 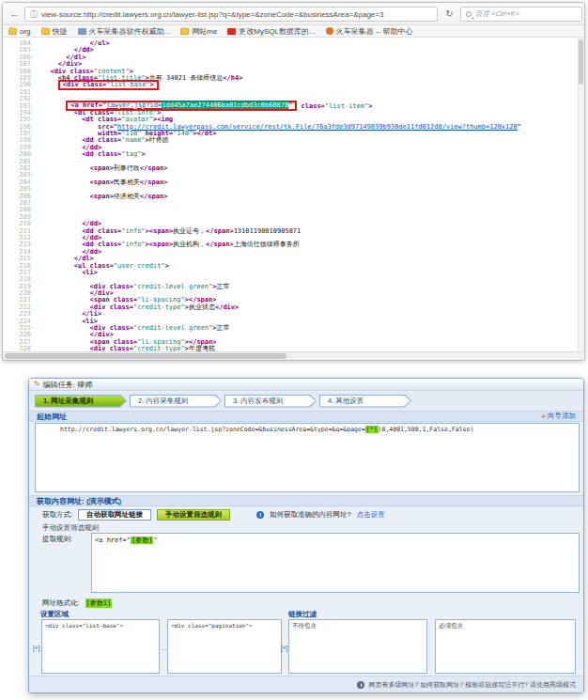 What do you see at coordinates (231, 32) in the screenshot?
I see `red-icon` at bounding box center [231, 32].